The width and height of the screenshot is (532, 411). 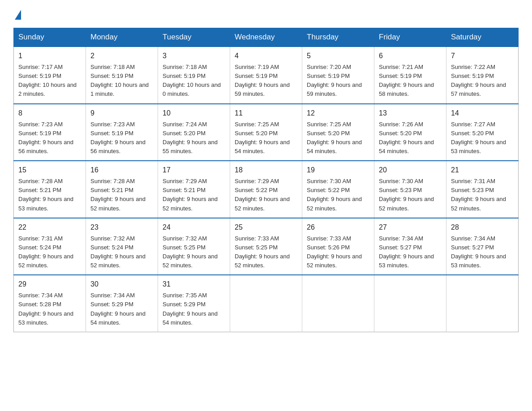 What do you see at coordinates (339, 75) in the screenshot?
I see `calendar-day-cell: 5Sunrise: 7:20 AMSunset: 5:19 PMDaylight…` at bounding box center [339, 75].